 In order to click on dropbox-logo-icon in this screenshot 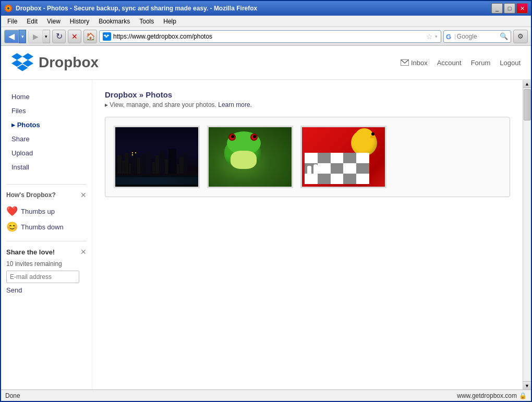, I will do `click(22, 63)`.